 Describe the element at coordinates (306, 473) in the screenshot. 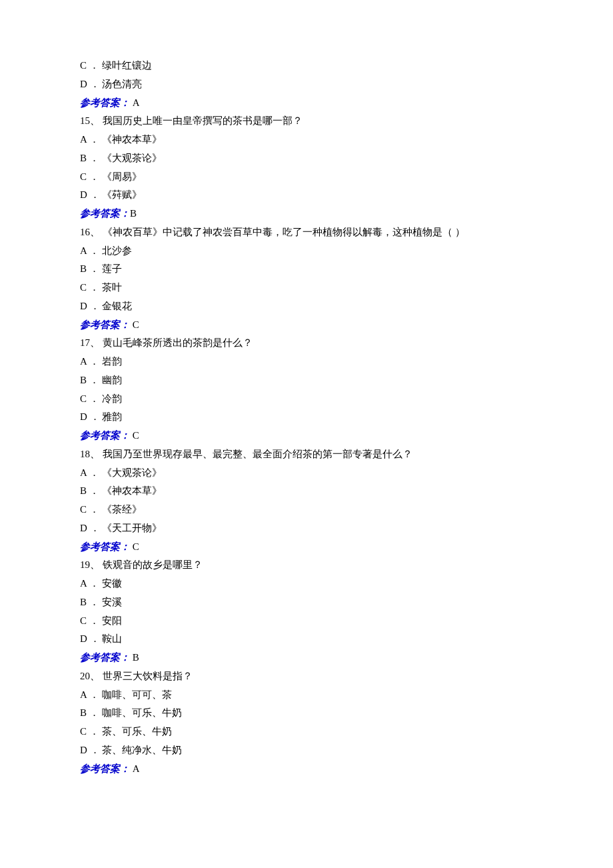

I see `option: A ． 《大观茶论》` at that location.